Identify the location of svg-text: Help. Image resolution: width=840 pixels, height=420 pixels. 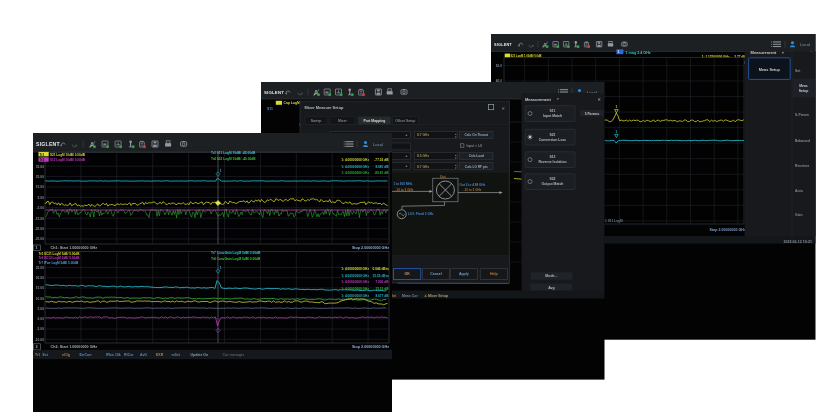
(494, 274).